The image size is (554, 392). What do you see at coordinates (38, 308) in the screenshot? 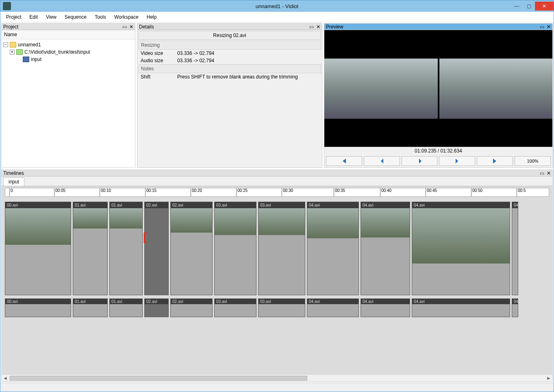
I see `audio-clip: 00.avi` at bounding box center [38, 308].